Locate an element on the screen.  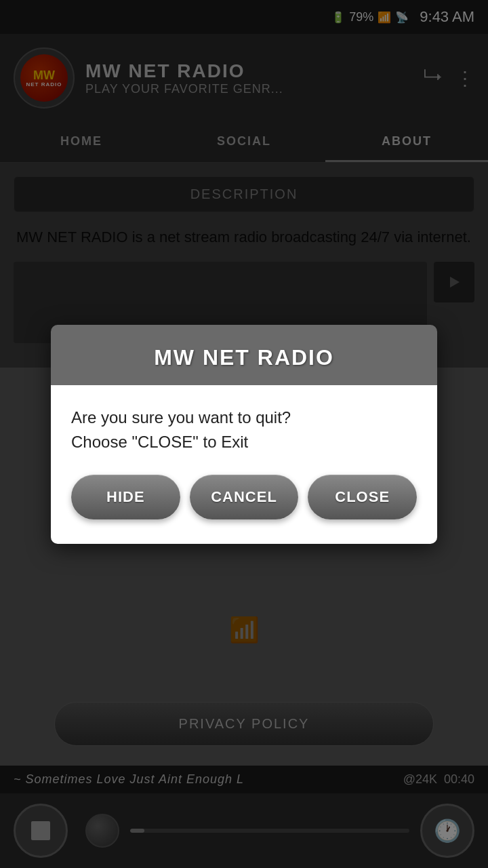
dialog-buttons: HIDE CANCEL CLOSE is located at coordinates (244, 497).